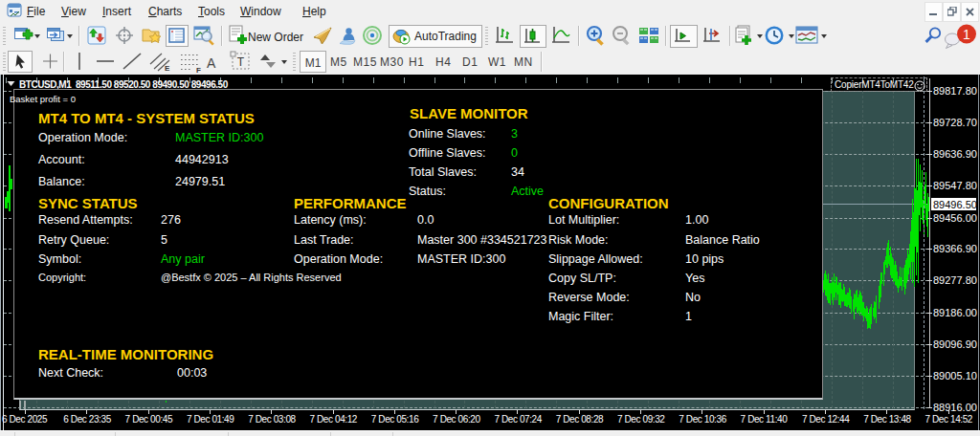 Image resolution: width=980 pixels, height=436 pixels. What do you see at coordinates (167, 69) in the screenshot?
I see `svg-text: E` at bounding box center [167, 69].